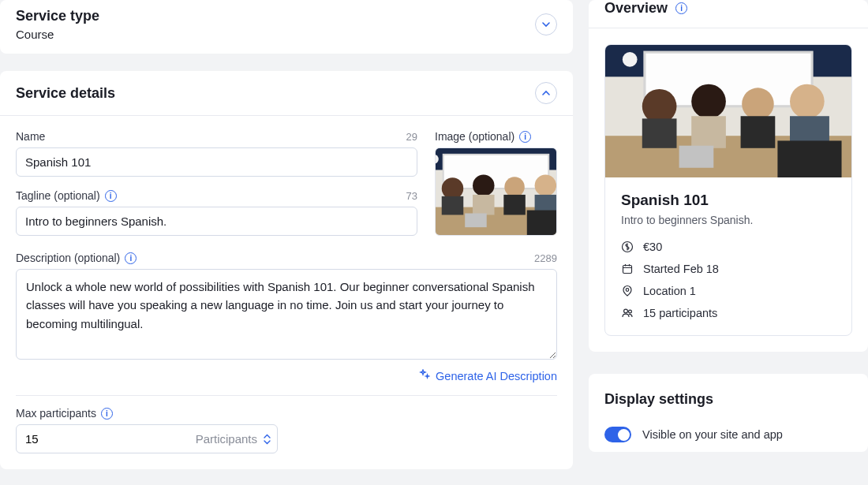  What do you see at coordinates (680, 313) in the screenshot?
I see `preview-participants: 15 participants` at bounding box center [680, 313].